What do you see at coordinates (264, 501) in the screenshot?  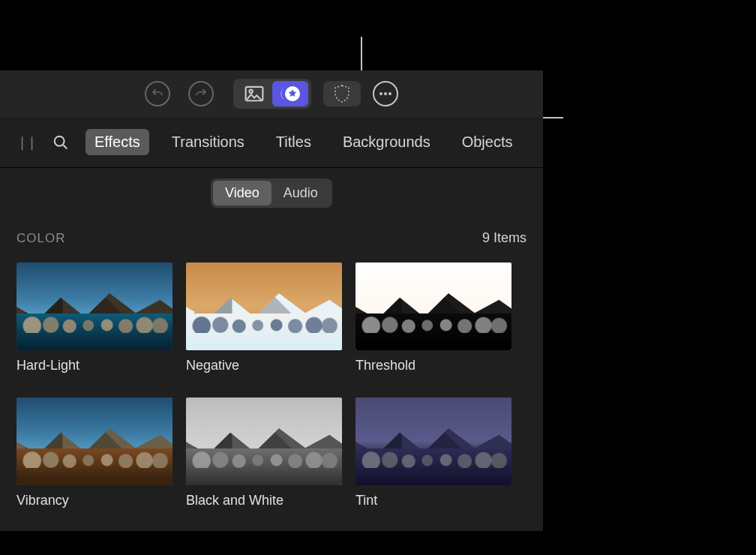 I see `effect-label: Black and White` at bounding box center [264, 501].